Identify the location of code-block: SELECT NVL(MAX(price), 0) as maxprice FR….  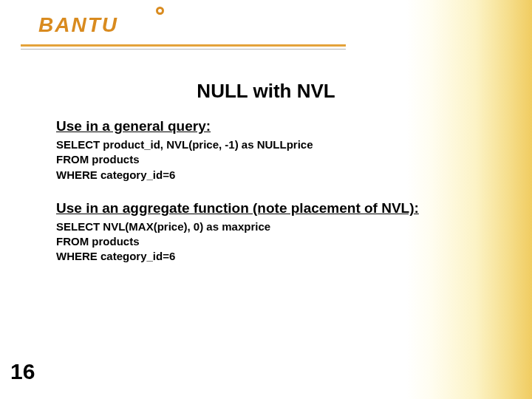
(270, 242).